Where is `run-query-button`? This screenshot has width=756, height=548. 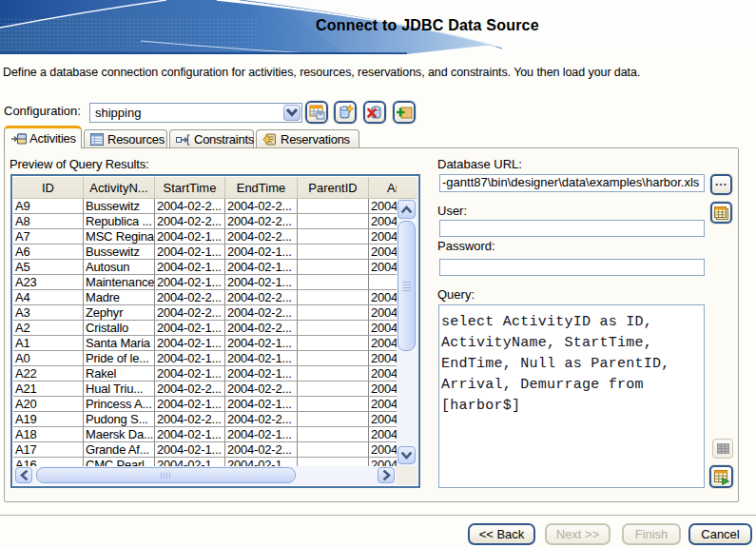
run-query-button is located at coordinates (721, 477).